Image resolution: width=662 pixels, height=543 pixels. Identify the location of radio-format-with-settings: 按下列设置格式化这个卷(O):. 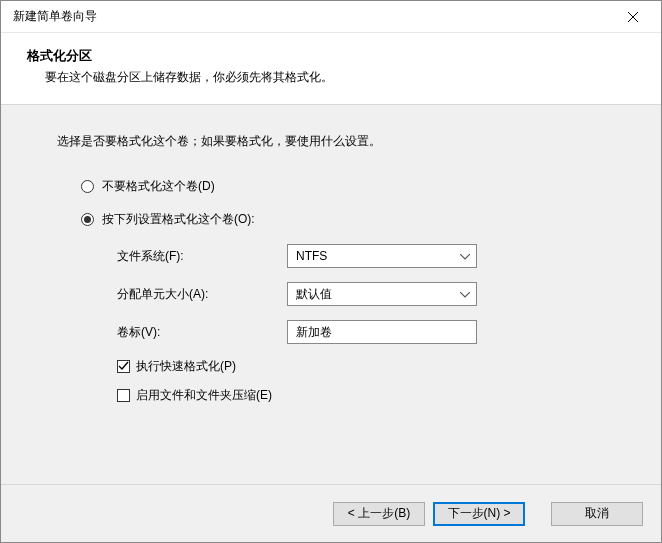
(357, 220).